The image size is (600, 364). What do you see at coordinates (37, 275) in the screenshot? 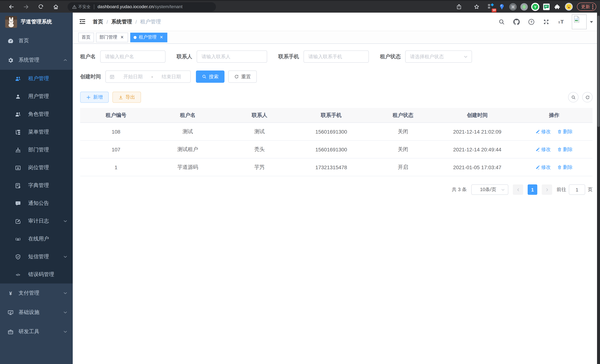
I see `sidebar-item-错误码管理: 错误码管理` at bounding box center [37, 275].